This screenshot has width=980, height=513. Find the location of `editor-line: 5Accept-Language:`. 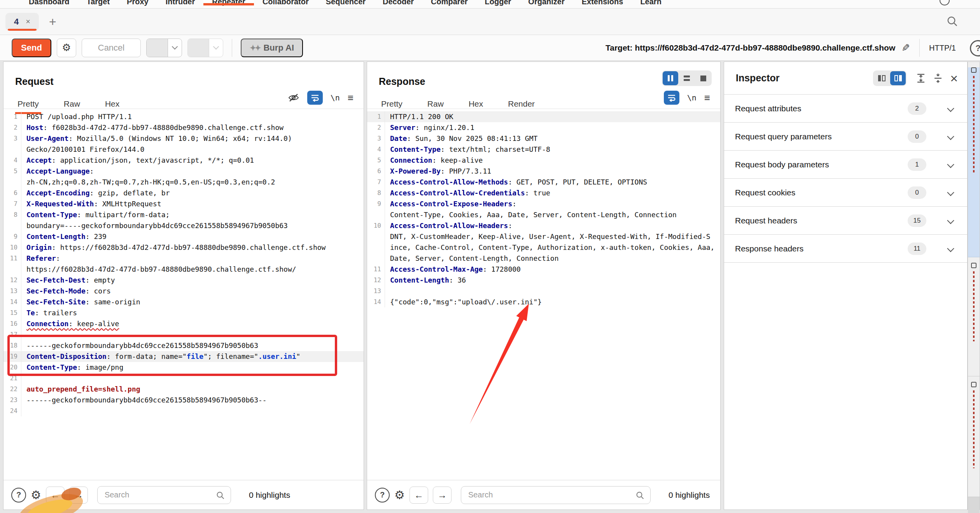

editor-line: 5Accept-Language: is located at coordinates (184, 171).